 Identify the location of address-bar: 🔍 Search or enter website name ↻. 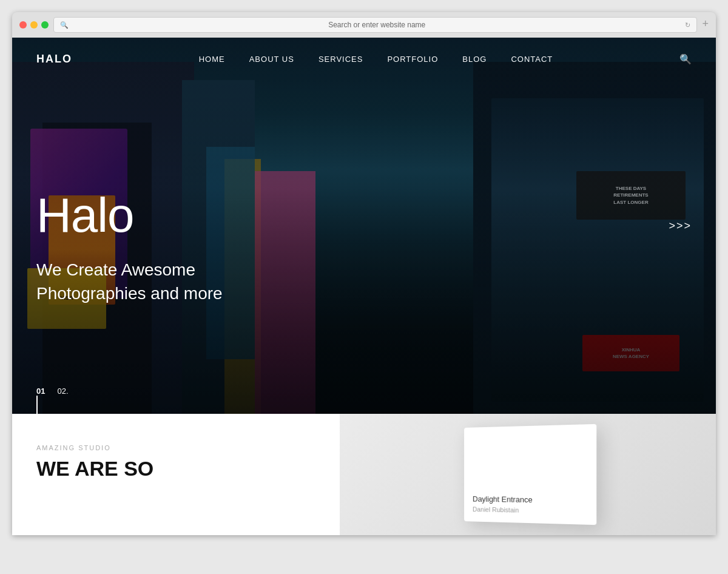
(375, 25).